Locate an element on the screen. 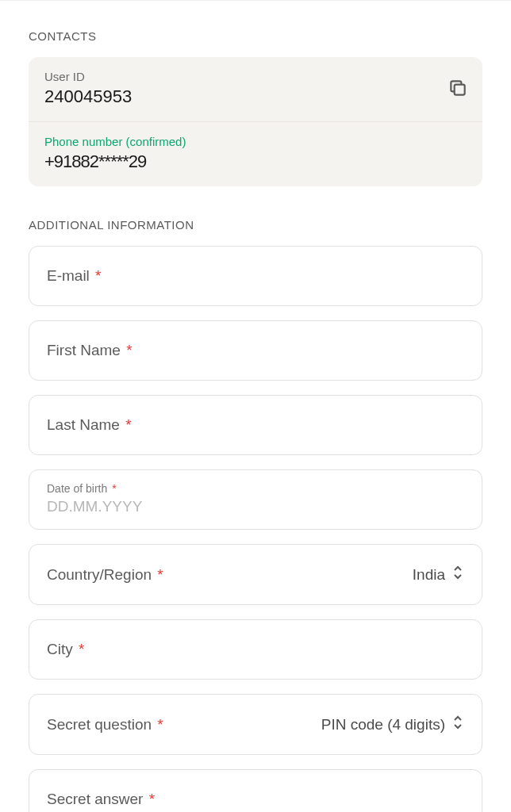  user-id-value: 240045953 is located at coordinates (256, 97).